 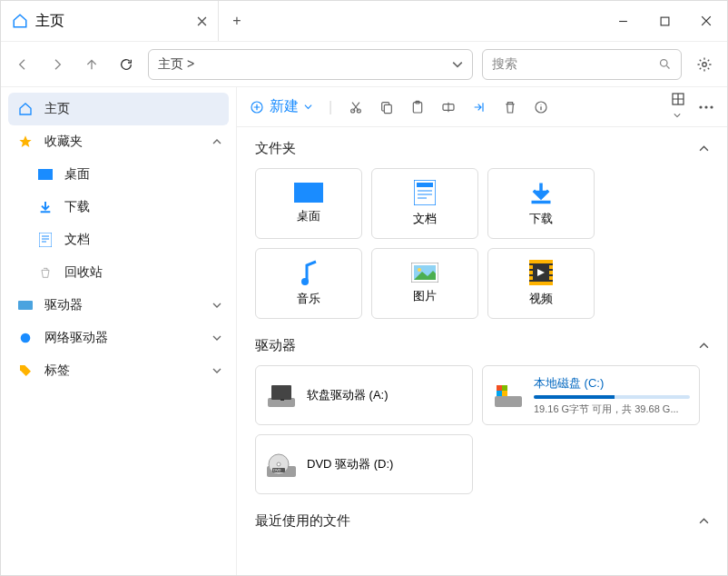 I want to click on up-button, so click(x=92, y=65).